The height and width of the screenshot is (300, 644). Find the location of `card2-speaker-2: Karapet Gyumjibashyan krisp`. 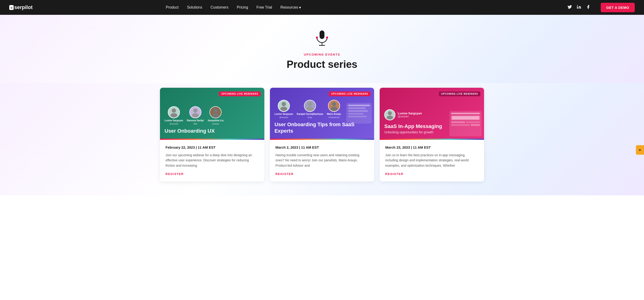

card2-speaker-2: Karapet Gyumjibashyan krisp is located at coordinates (310, 109).